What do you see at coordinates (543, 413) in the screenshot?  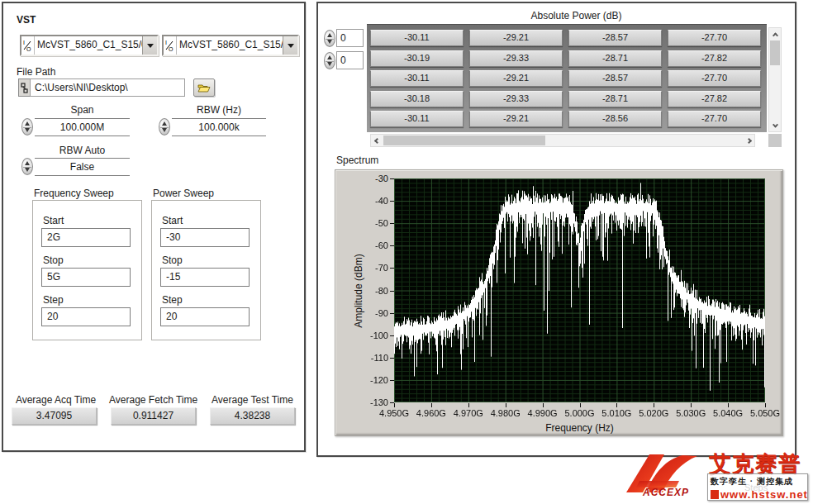 I see `x-tick-label: 4.990G` at bounding box center [543, 413].